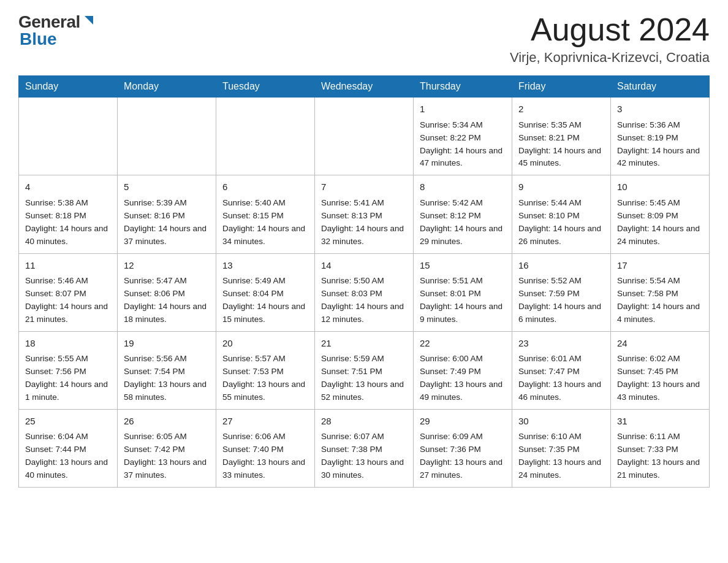 This screenshot has height=563, width=728. I want to click on day-number: 18, so click(68, 343).